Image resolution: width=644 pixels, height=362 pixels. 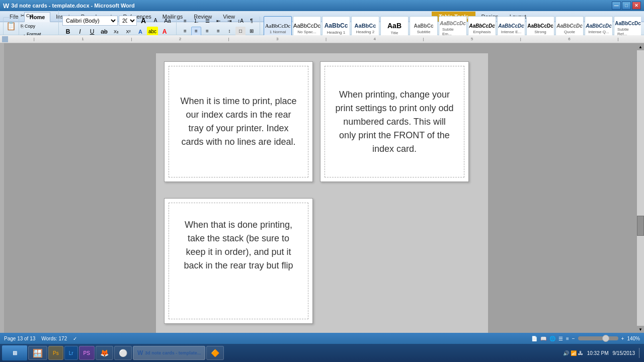 I want to click on status-bar: Page 13 of 13 Words: 172 ✓ 📄 📖 🌐 ☰ ≡ − +…, so click(x=322, y=338).